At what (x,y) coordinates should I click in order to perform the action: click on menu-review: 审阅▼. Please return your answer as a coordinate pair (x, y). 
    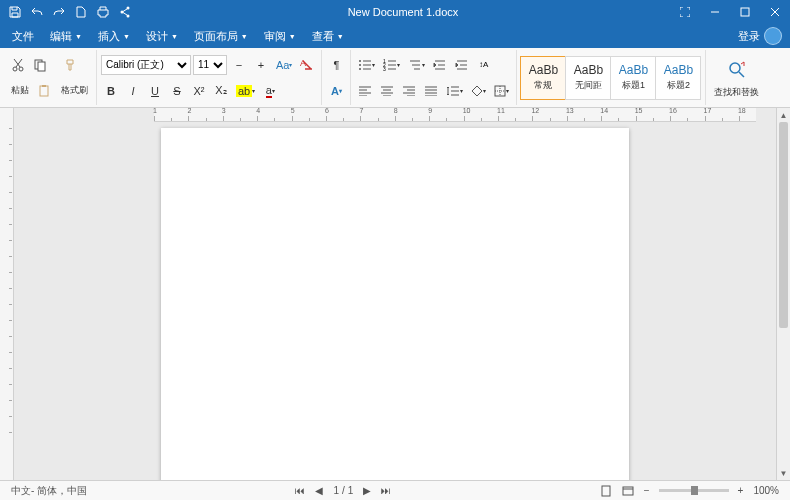
    Looking at the image, I should click on (280, 36).